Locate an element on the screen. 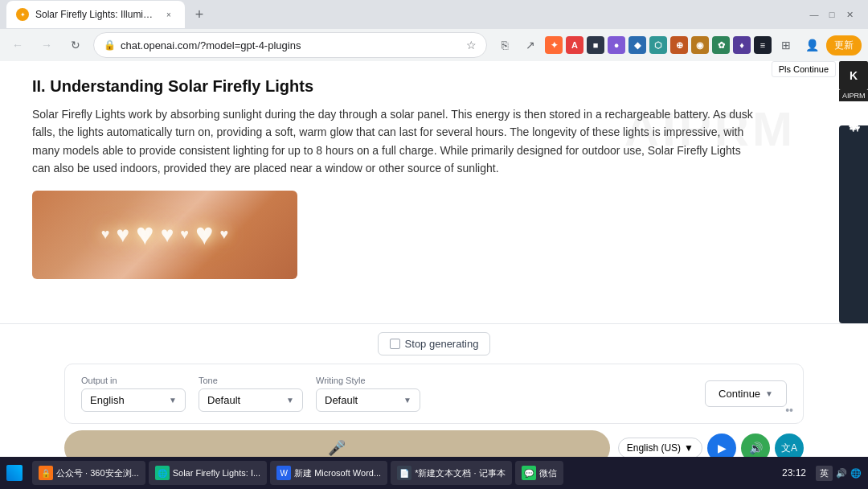  minimize-button: — is located at coordinates (814, 14).